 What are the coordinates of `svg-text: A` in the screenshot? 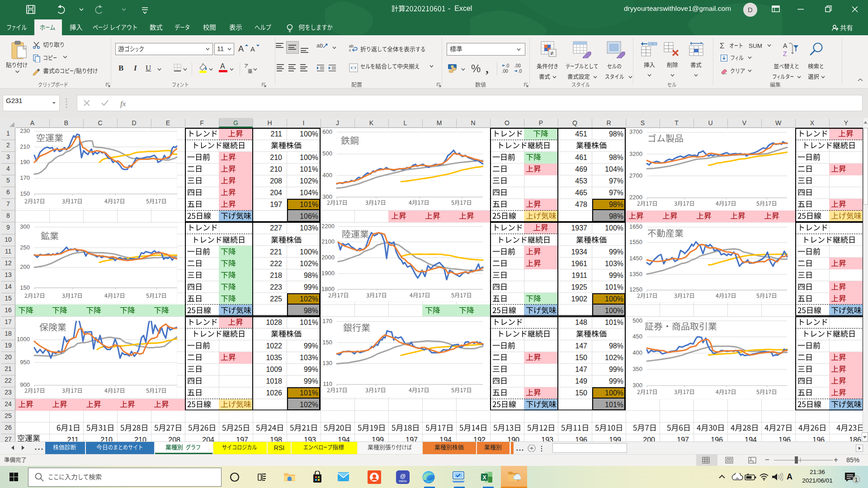 It's located at (785, 46).